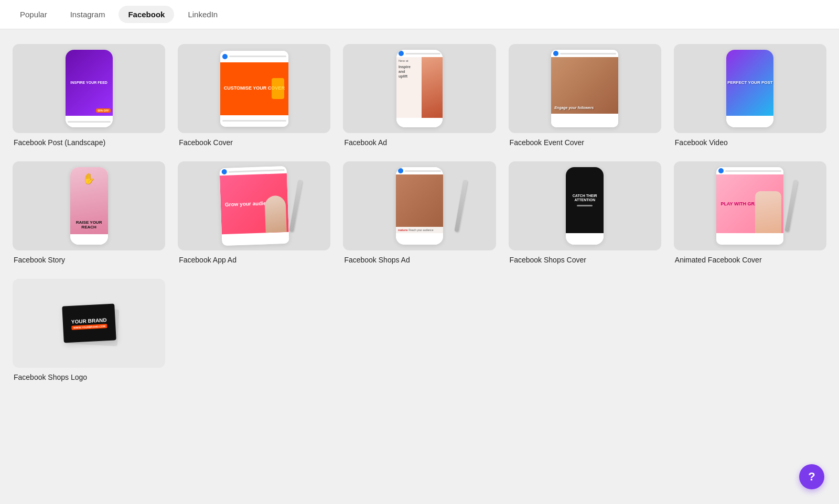  Describe the element at coordinates (750, 143) in the screenshot. I see `card-label-facebook-video: Facebook Video` at that location.